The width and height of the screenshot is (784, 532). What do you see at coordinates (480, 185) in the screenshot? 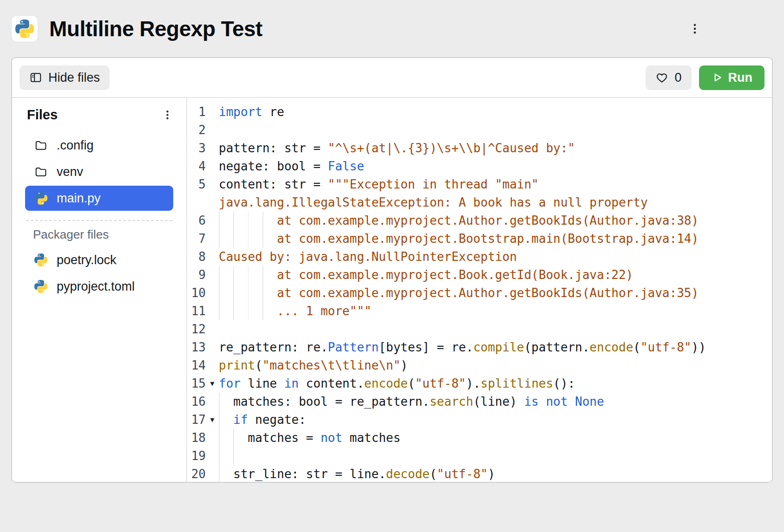
I see `code-line: 5content: str = """Exception in thread "…` at bounding box center [480, 185].